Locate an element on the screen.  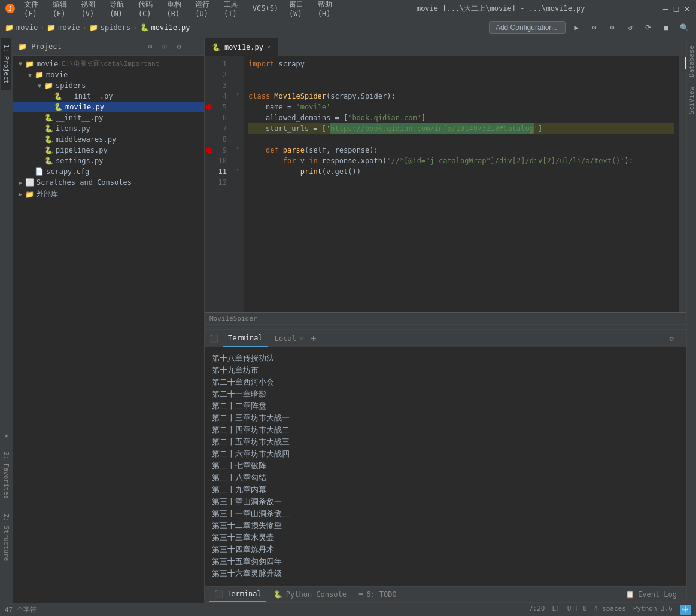
sidebar-new-button: ⊕ is located at coordinates (150, 47).